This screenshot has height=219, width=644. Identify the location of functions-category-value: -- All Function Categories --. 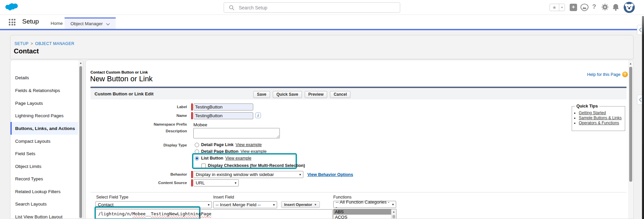
(363, 205).